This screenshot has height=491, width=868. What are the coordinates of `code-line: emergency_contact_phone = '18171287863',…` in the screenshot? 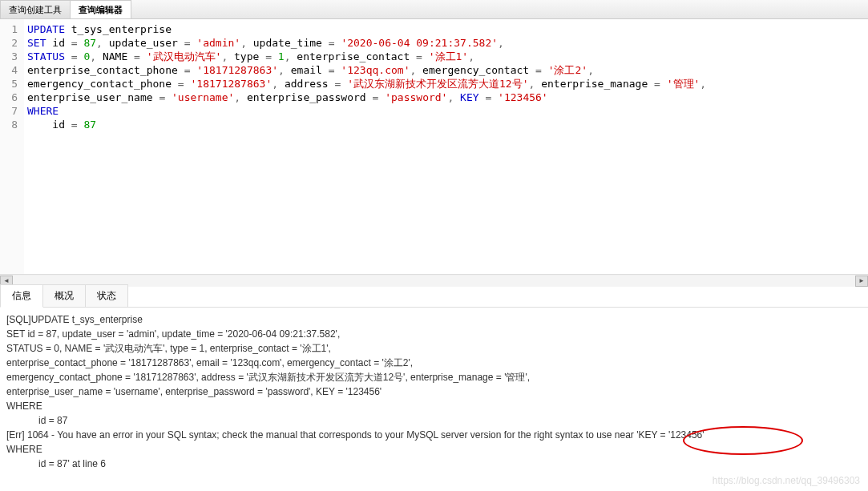 It's located at (446, 83).